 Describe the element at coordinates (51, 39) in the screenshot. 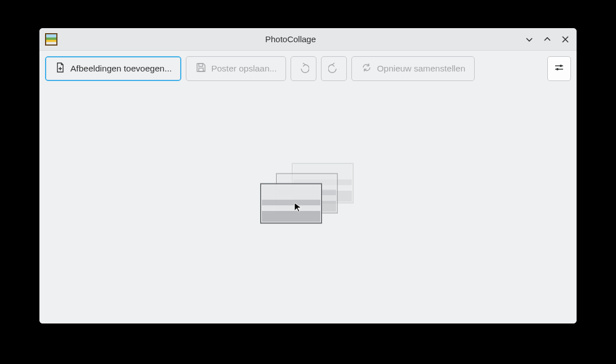

I see `app-icon` at that location.